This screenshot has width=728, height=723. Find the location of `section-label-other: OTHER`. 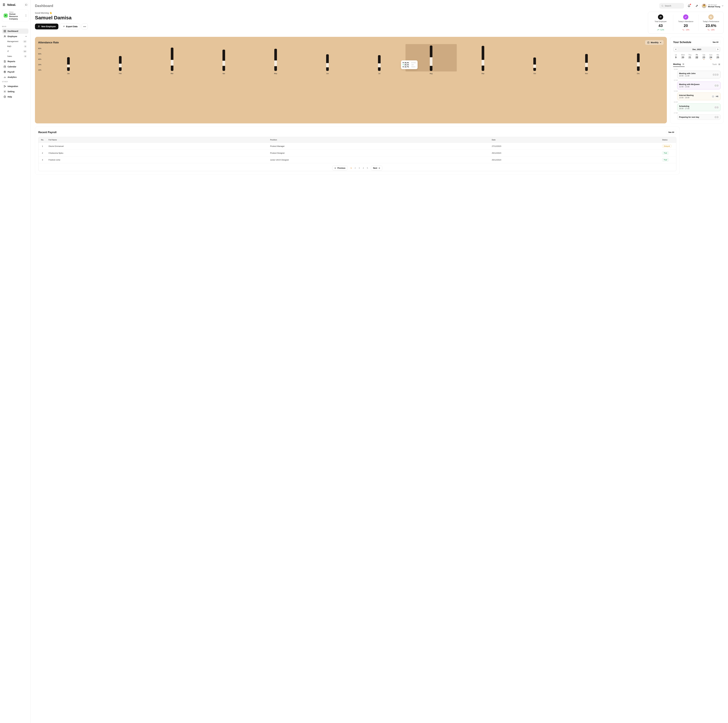

section-label-other: OTHER is located at coordinates (15, 82).